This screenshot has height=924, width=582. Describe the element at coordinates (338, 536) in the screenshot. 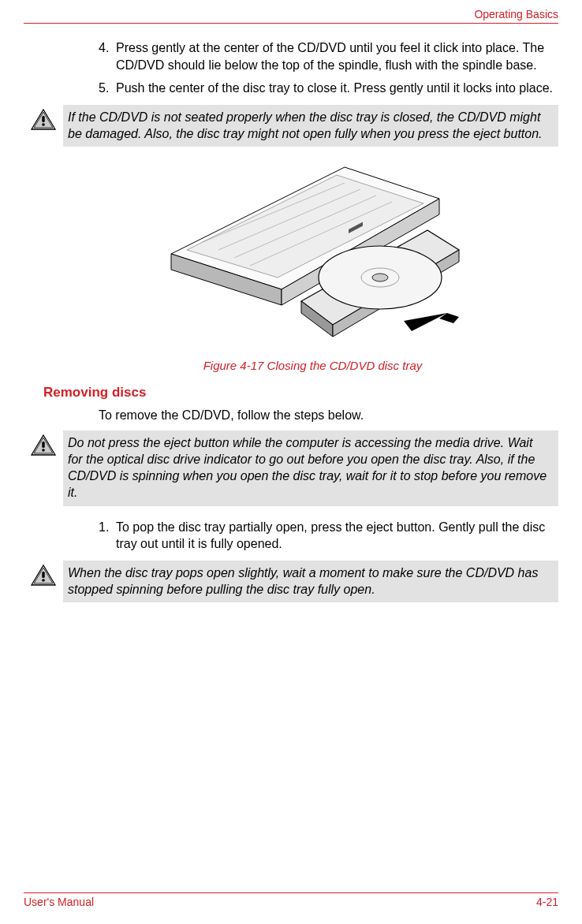

I see `step-text: To pop the disc tray partially open, pre…` at that location.